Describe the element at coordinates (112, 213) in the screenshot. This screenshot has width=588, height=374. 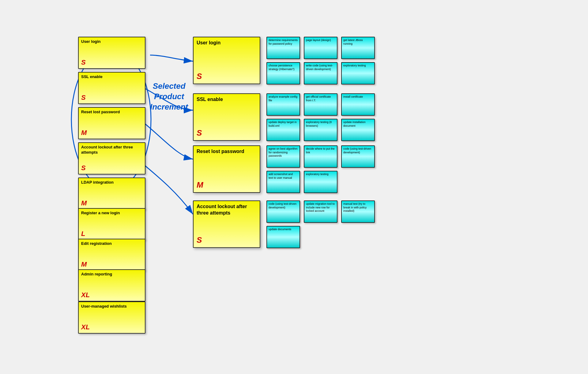
I see `card-title: Register a new login` at that location.